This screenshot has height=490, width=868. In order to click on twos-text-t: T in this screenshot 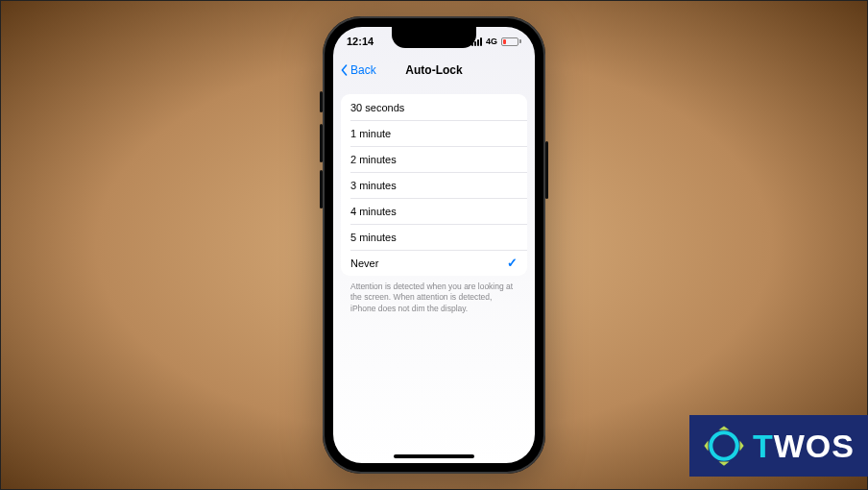, I will do `click(763, 446)`.